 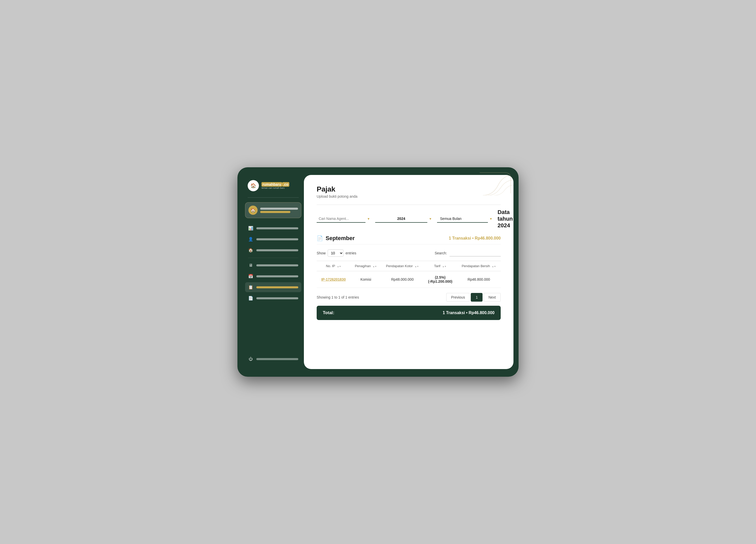 I want to click on sort-icon-penagihan: ▲▼, so click(x=375, y=267).